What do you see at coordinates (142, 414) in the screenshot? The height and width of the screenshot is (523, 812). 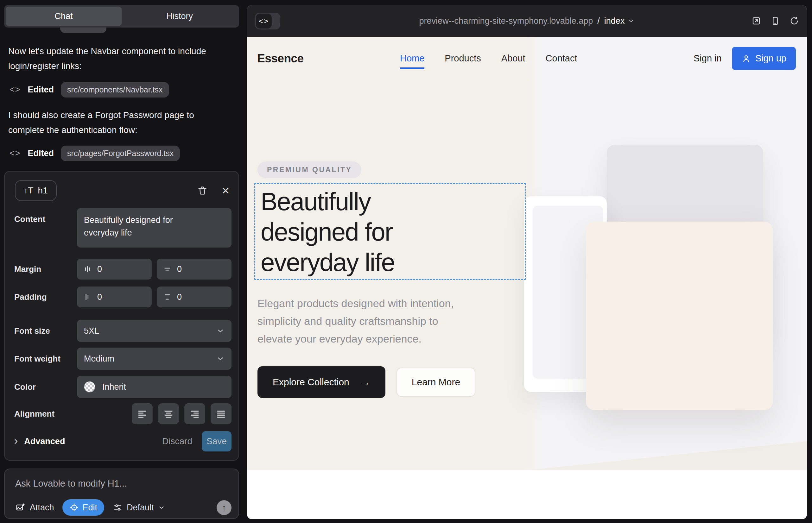 I see `align-left-button` at bounding box center [142, 414].